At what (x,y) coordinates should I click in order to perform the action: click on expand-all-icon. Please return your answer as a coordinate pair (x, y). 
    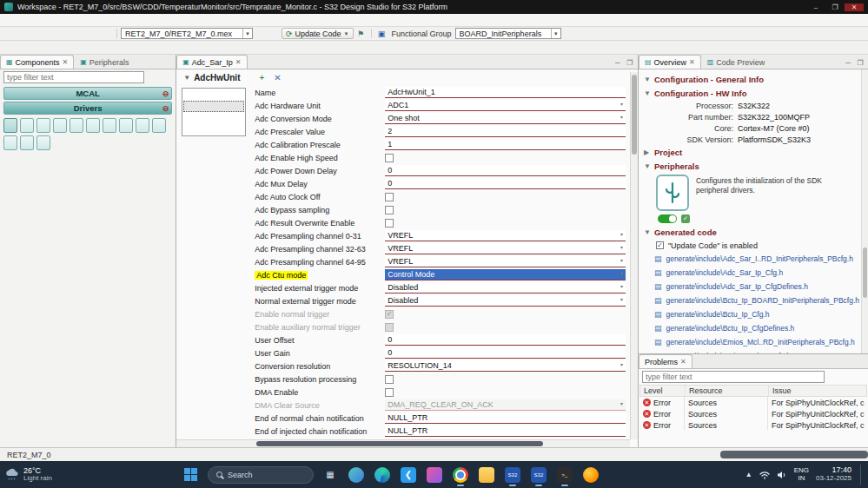
    Looking at the image, I should click on (638, 34).